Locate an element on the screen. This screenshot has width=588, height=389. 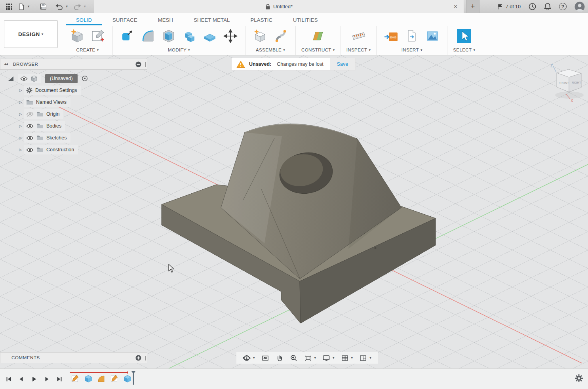
browser-drag-handle-icon is located at coordinates (11, 78).